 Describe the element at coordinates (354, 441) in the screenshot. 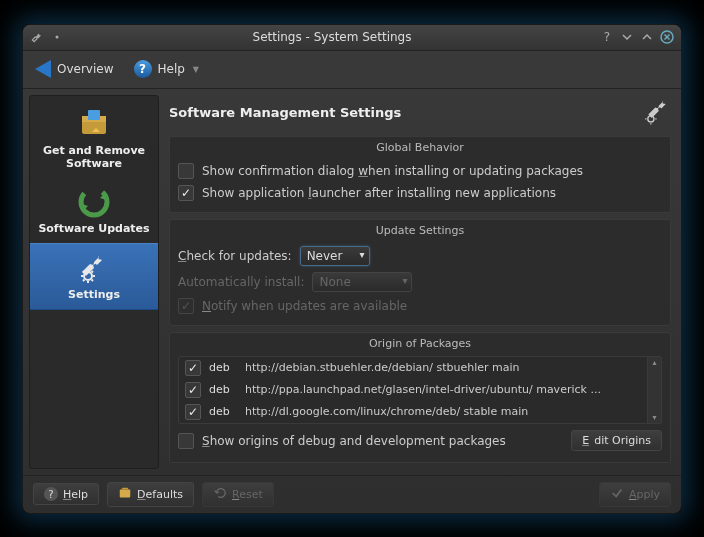

I see `show-debug-label: Show origins of debug and development pa…` at that location.